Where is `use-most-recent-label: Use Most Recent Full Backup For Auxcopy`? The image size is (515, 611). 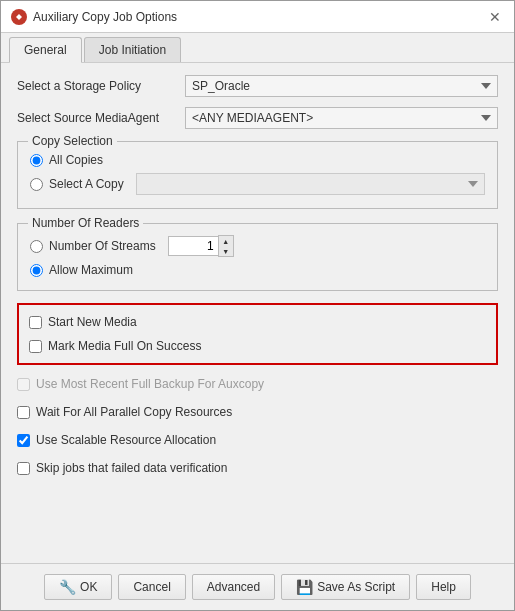 use-most-recent-label: Use Most Recent Full Backup For Auxcopy is located at coordinates (150, 384).